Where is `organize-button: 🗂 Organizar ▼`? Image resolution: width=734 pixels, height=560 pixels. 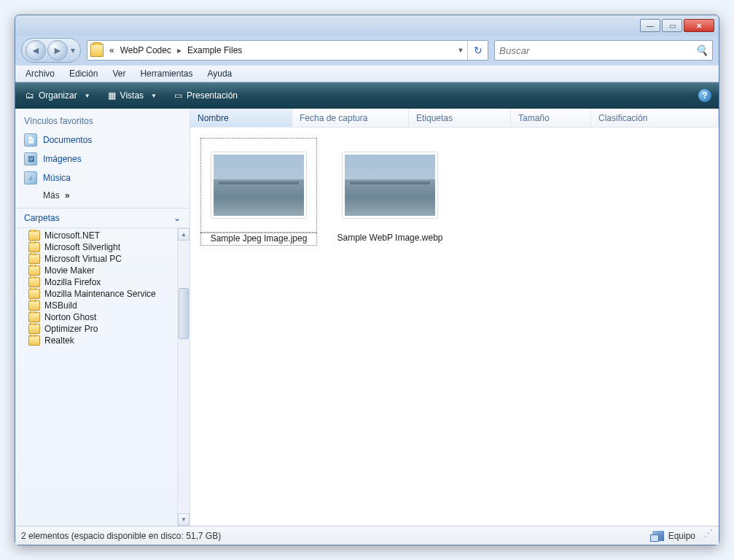 organize-button: 🗂 Organizar ▼ is located at coordinates (58, 96).